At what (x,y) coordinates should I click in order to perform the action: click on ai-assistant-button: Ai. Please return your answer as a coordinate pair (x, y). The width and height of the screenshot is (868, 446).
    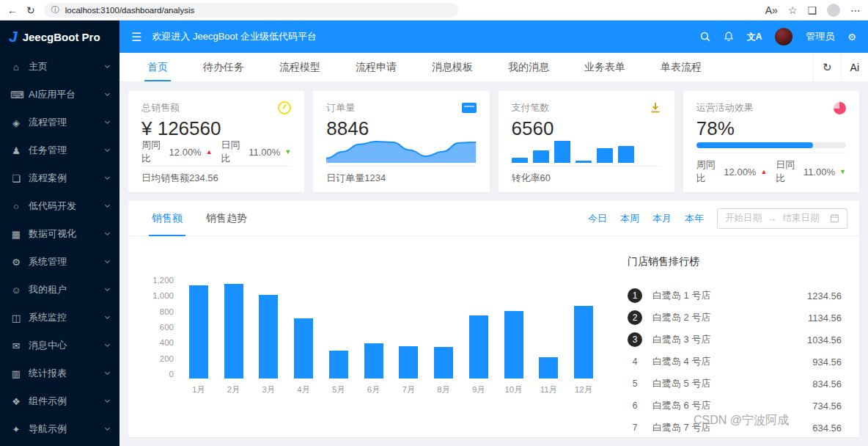
    Looking at the image, I should click on (855, 67).